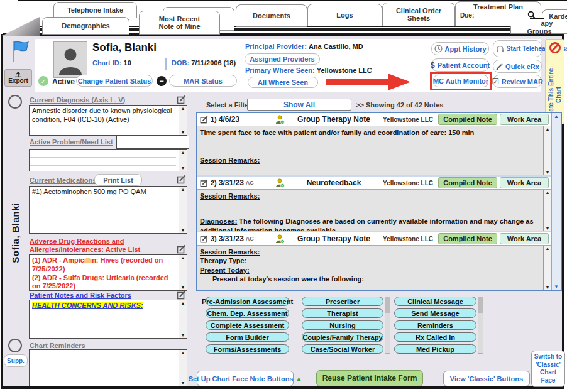 The width and height of the screenshot is (567, 392). Describe the element at coordinates (460, 49) in the screenshot. I see `appt-history-button: Appt History` at that location.